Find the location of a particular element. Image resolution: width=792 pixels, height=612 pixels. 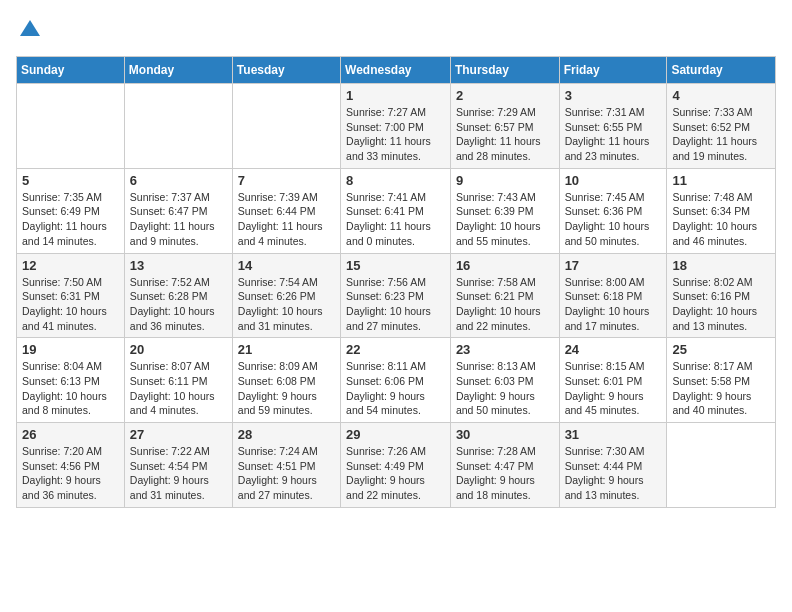

day-cell: 3Sunrise: 7:31 AM Sunset: 6:55 PM Daylig… is located at coordinates (613, 126).